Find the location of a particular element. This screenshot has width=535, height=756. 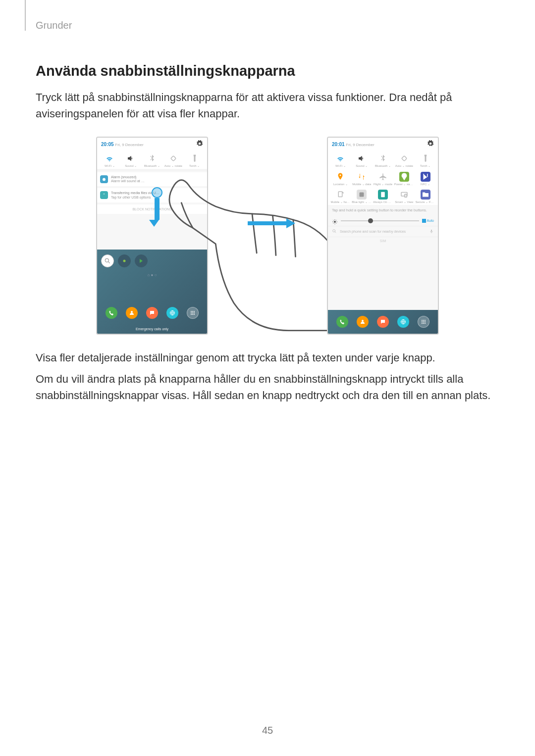

status-time: 20:01 is located at coordinates (338, 145).